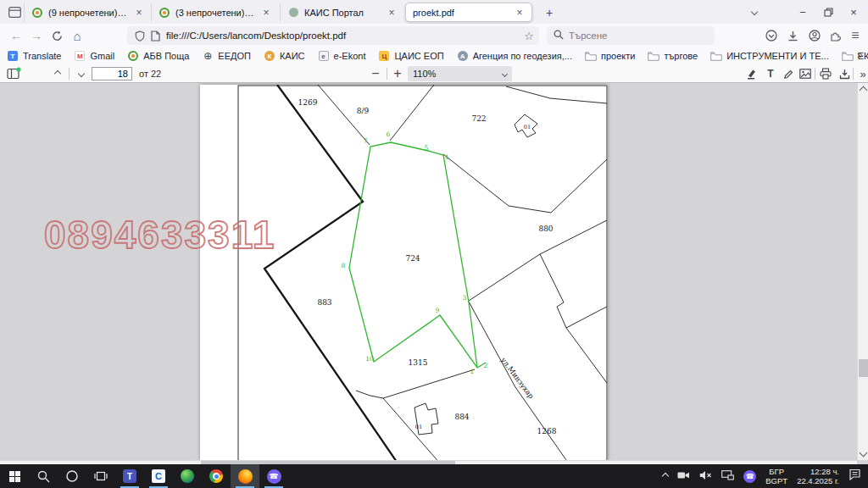  Describe the element at coordinates (788, 74) in the screenshot. I see `pdf-draw-tool-icon` at that location.